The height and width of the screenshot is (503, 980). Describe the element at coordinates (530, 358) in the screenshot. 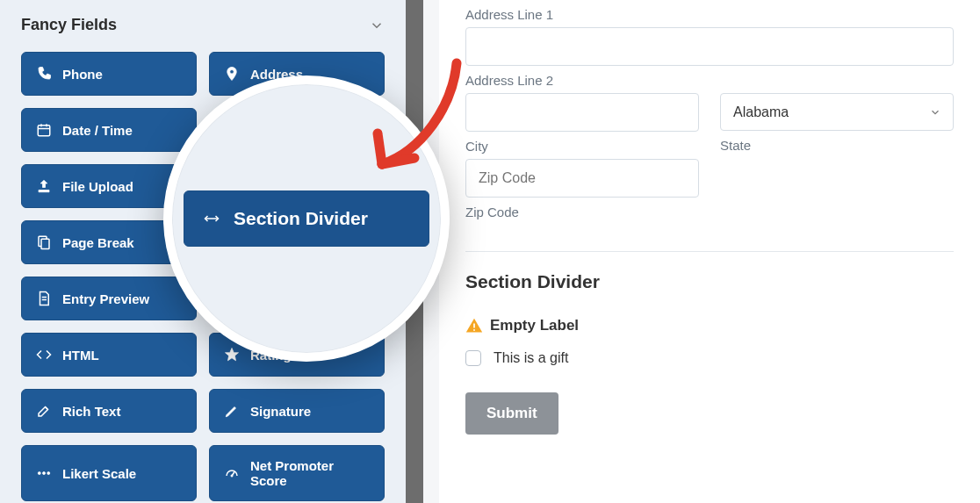

I see `gift-checkbox-label: This is a gift` at that location.